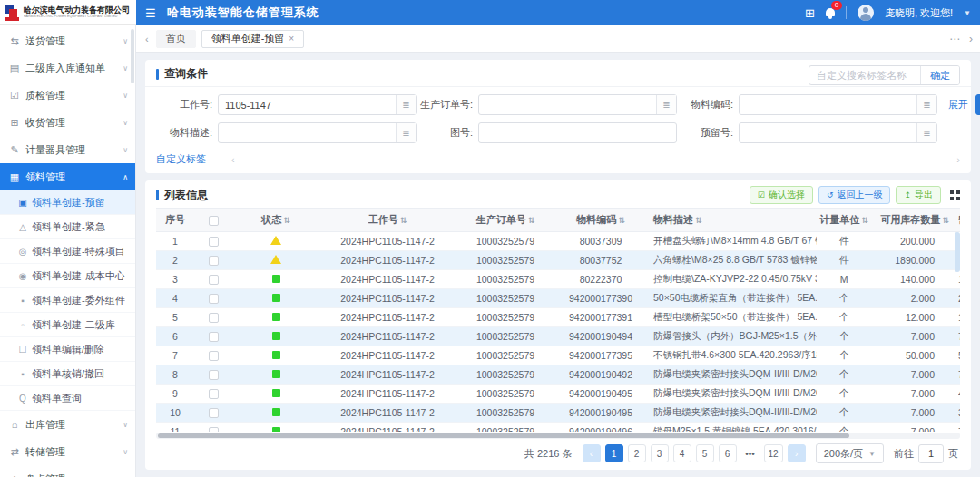 Image resolution: width=980 pixels, height=477 pixels. Describe the element at coordinates (918, 195) in the screenshot. I see `export-button: ↥ 导出` at that location.